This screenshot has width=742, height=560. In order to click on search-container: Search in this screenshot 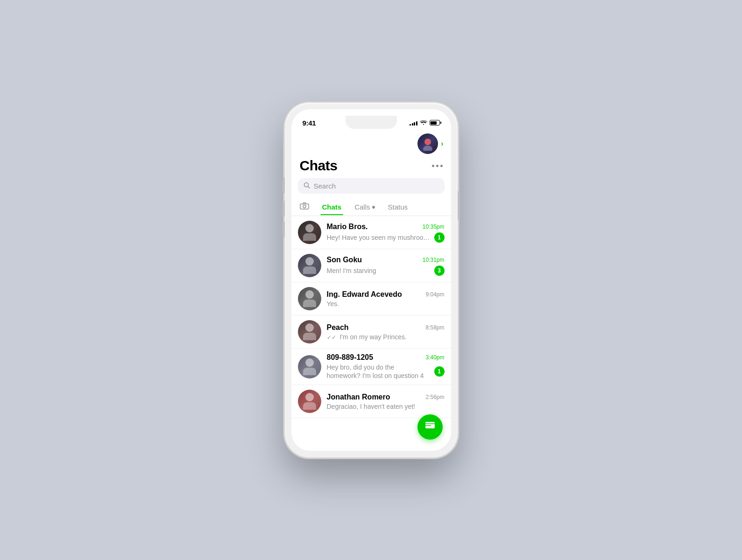, I will do `click(371, 189)`.